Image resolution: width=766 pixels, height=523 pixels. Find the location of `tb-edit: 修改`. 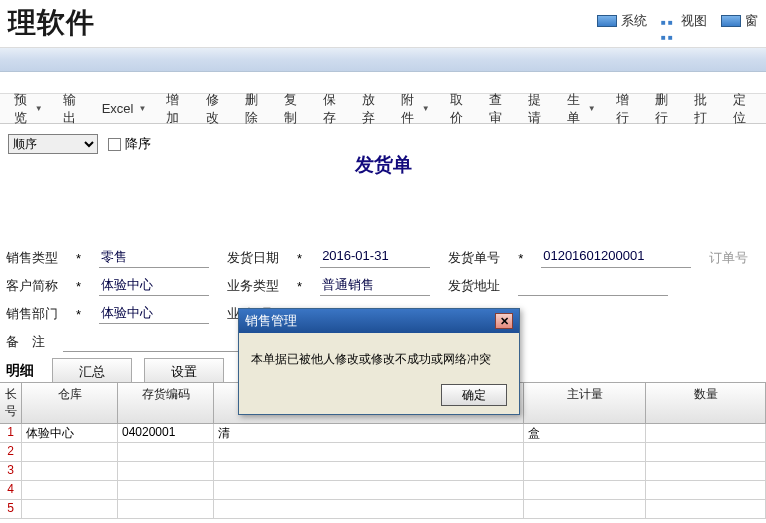

tb-edit: 修改 is located at coordinates (216, 109).